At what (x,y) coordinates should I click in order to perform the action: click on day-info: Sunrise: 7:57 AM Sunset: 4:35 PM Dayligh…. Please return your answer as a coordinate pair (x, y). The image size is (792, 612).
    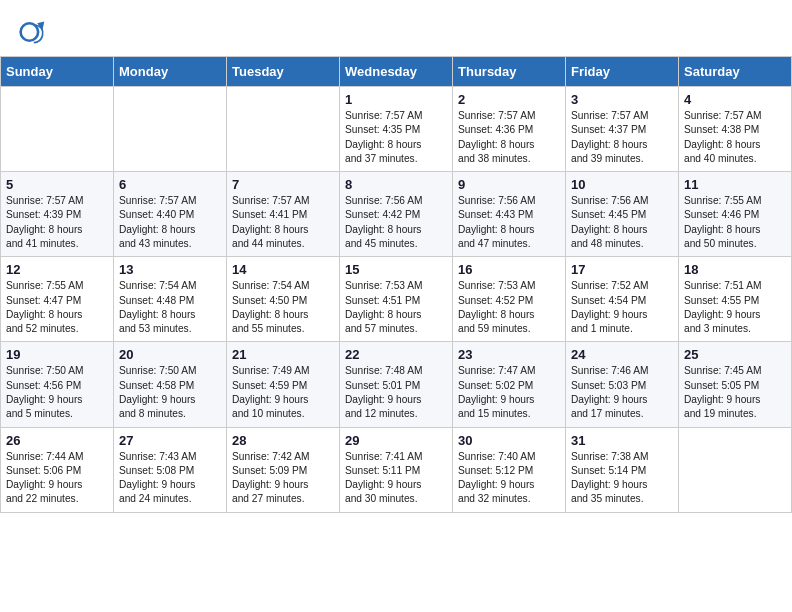
    Looking at the image, I should click on (396, 138).